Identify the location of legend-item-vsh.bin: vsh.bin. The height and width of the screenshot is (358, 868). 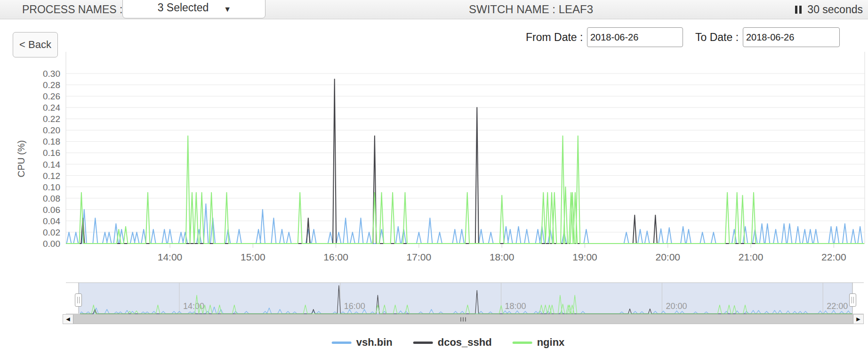
(362, 342).